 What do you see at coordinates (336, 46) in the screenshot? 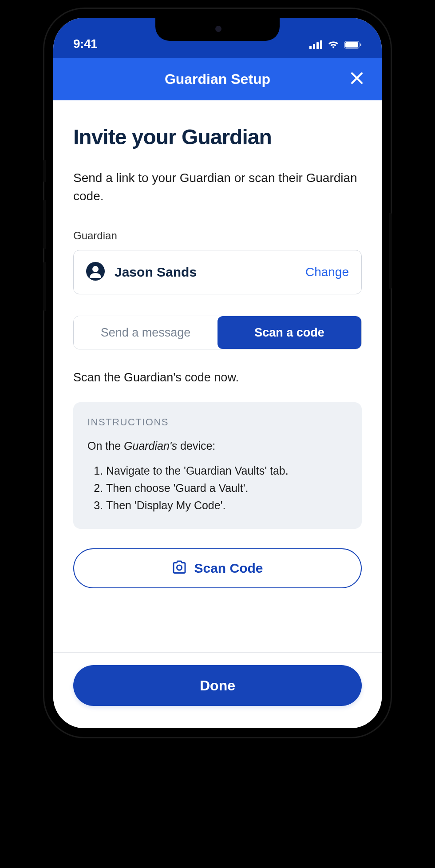
I see `status-icons` at bounding box center [336, 46].